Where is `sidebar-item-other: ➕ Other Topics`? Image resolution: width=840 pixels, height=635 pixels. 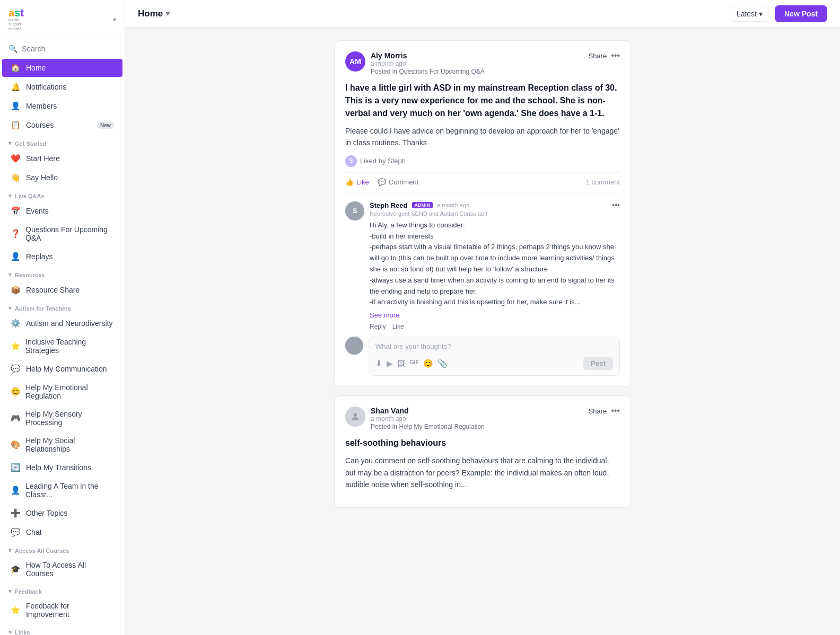
sidebar-item-other: ➕ Other Topics is located at coordinates (63, 513).